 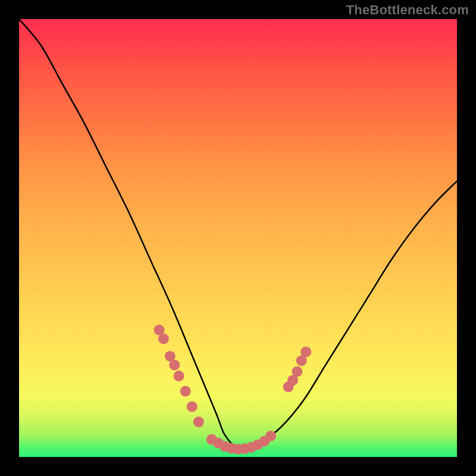 I want to click on marker-group, so click(x=233, y=390).